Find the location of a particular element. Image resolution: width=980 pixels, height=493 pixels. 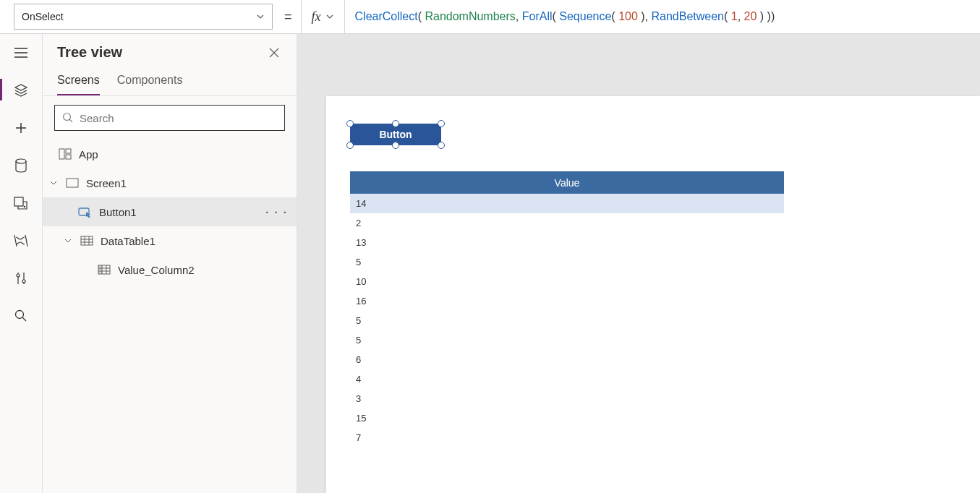

tree-item-label: Value_Column2 is located at coordinates (156, 270).